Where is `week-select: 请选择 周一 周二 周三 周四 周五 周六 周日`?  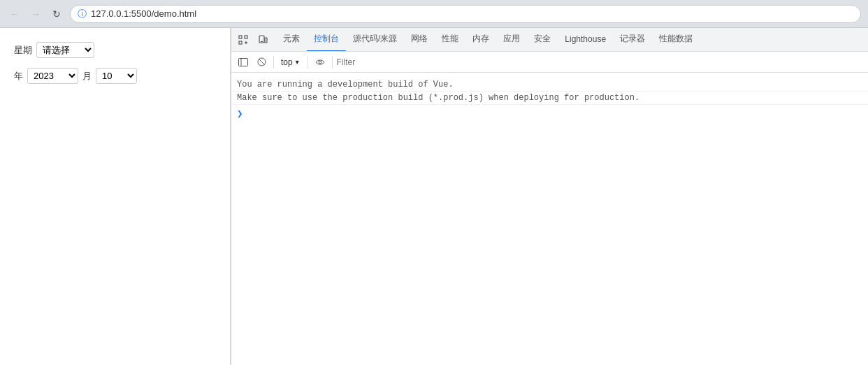
week-select: 请选择 周一 周二 周三 周四 周五 周六 周日 is located at coordinates (66, 50).